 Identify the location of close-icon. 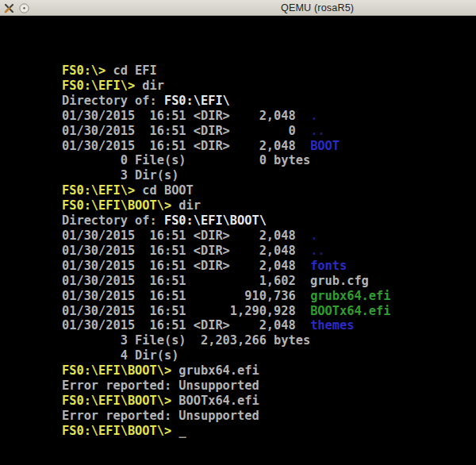
(10, 8).